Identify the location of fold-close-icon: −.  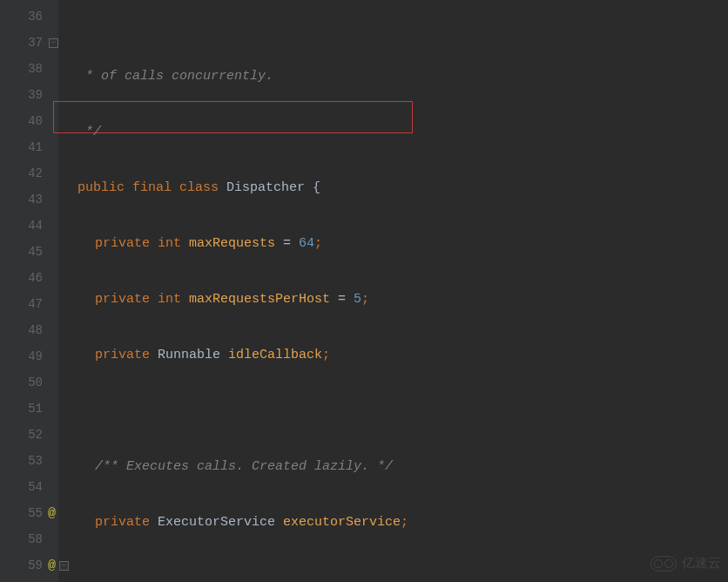
(54, 44).